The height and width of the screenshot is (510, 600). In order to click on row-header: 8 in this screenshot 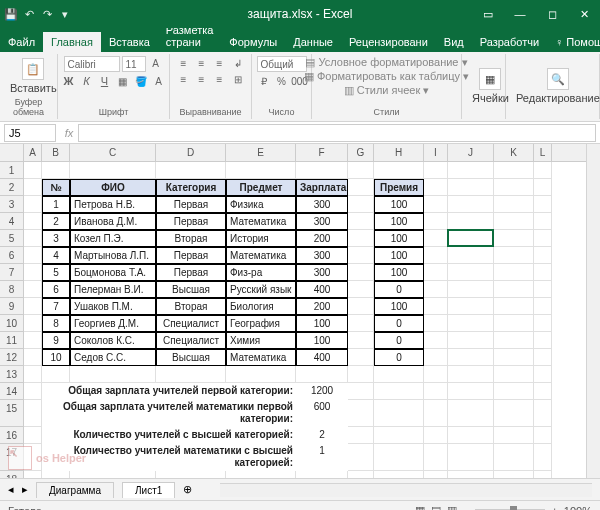, I will do `click(12, 290)`.